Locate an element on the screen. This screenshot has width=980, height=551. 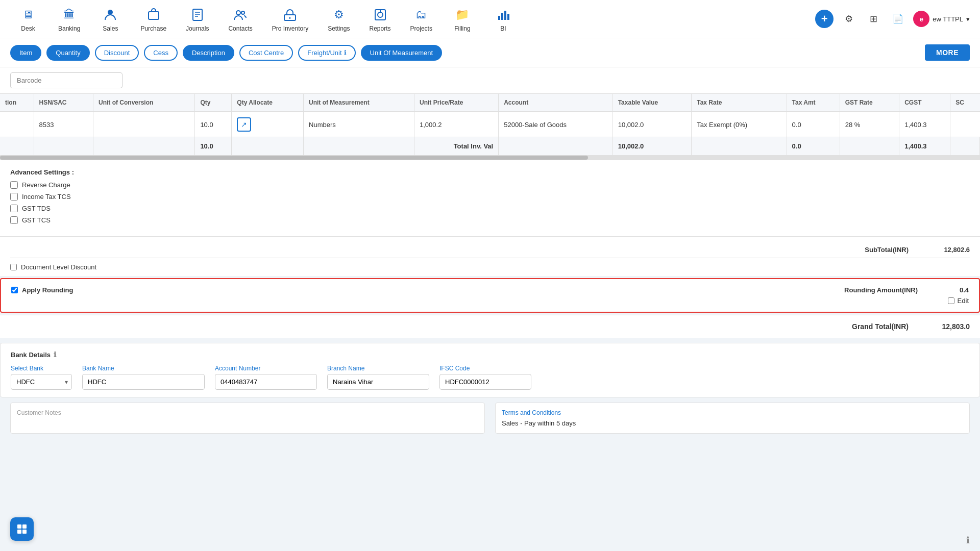
sidebar-item-desk: 🖥 Desk is located at coordinates (28, 19).